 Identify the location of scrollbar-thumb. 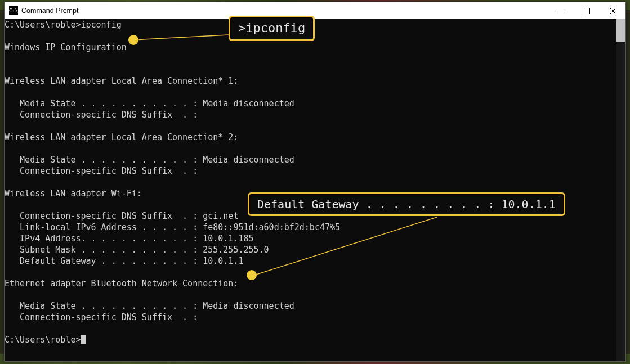
(621, 30).